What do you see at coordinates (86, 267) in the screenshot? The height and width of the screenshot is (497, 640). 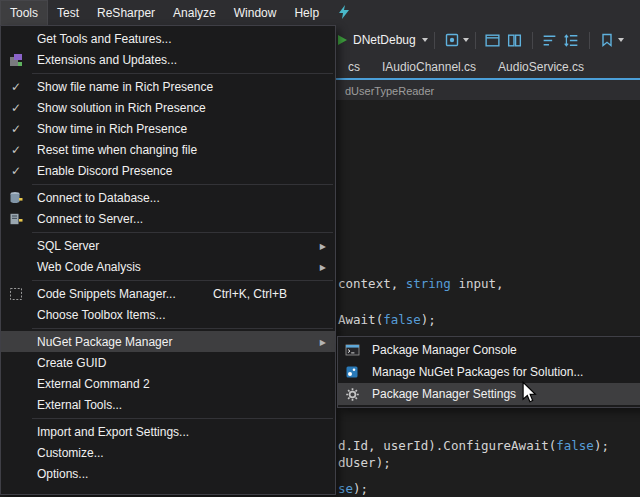 I see `menu-item-label: Web Code Analysis` at bounding box center [86, 267].